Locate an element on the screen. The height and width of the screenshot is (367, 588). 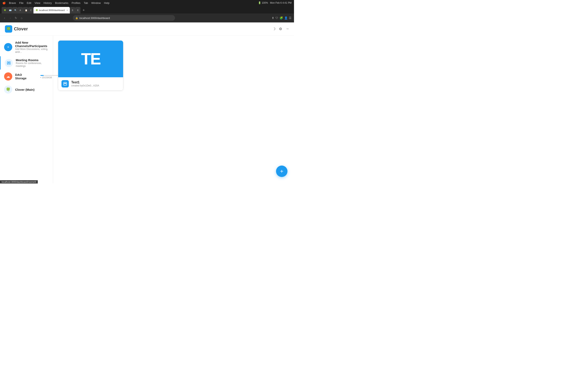
profile-icon: 👤 is located at coordinates (286, 18).